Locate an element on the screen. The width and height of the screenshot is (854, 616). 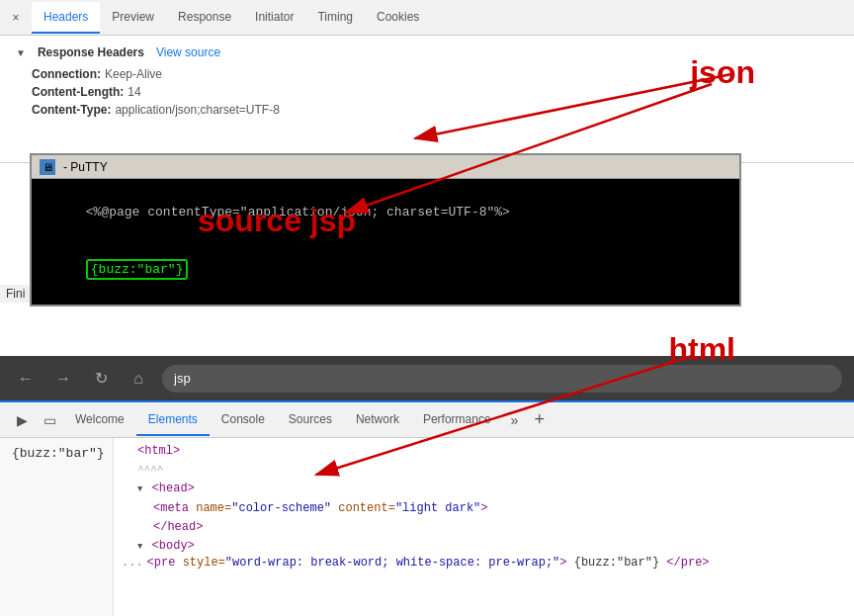
connection-value: Keep-Alive is located at coordinates (133, 74).